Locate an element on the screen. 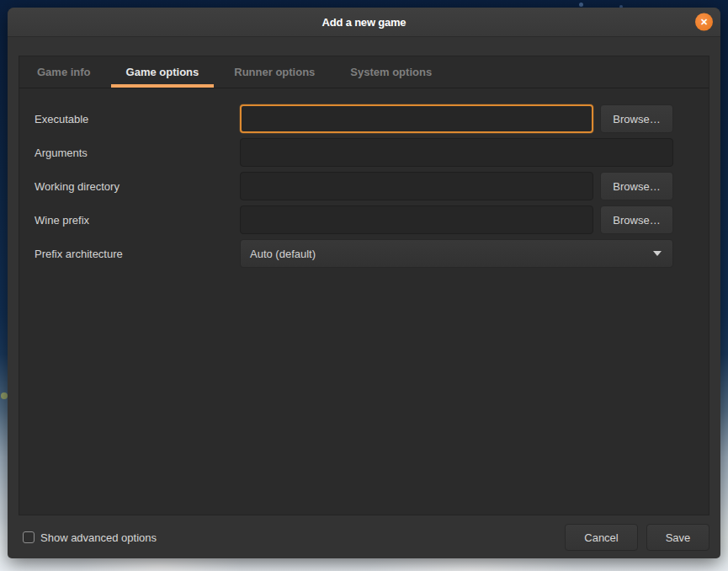  tab-game-options: Game options is located at coordinates (163, 72).